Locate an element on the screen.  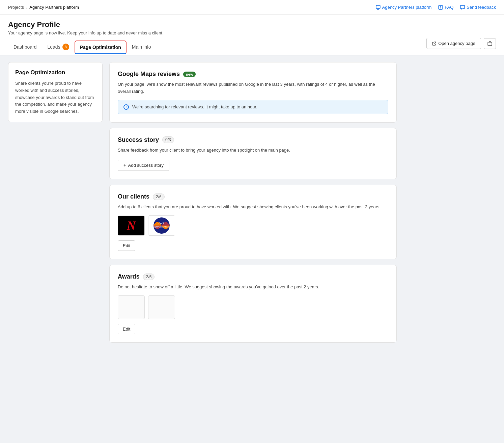
our-clients-header: Our clients 2/6 is located at coordinates (253, 197).